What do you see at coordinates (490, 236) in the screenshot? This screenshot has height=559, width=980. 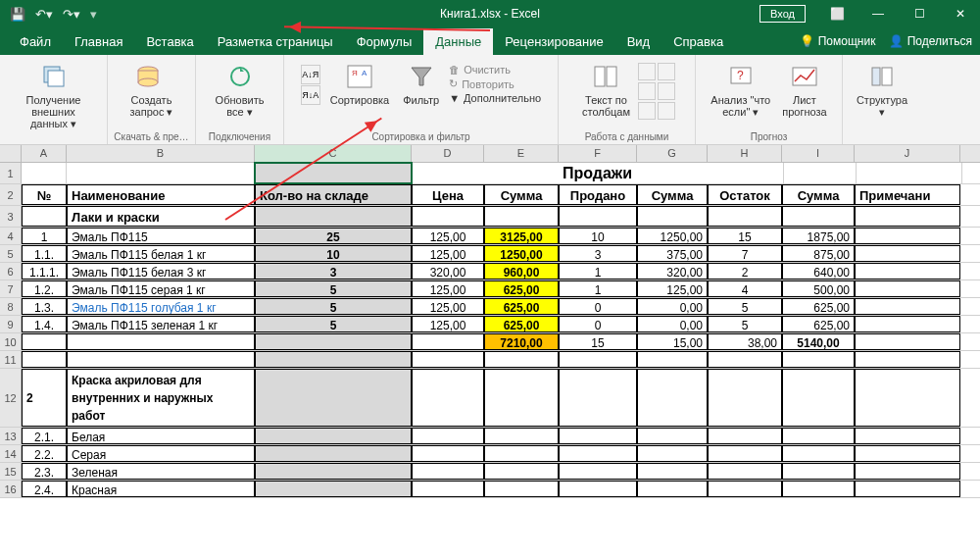 I see `table-row: 41Эмаль ПФ11525125,003125,00101250,00151…` at bounding box center [490, 236].